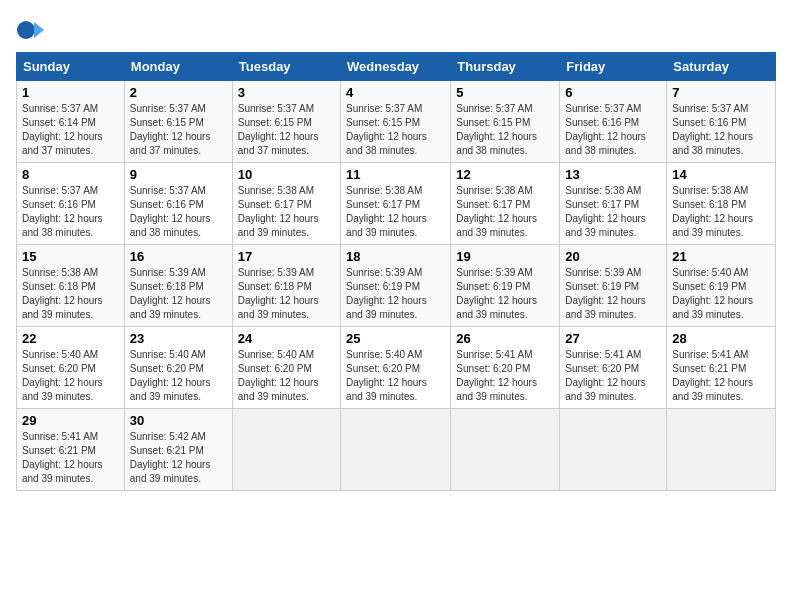  I want to click on day-number: 27, so click(613, 338).